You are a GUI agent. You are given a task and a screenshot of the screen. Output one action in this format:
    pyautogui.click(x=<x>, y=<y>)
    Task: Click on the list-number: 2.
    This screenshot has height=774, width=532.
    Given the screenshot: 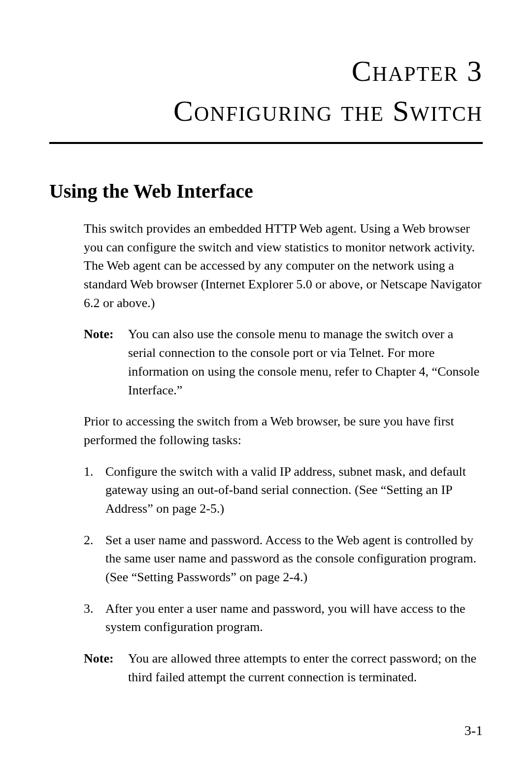 What is the action you would take?
    pyautogui.click(x=95, y=559)
    